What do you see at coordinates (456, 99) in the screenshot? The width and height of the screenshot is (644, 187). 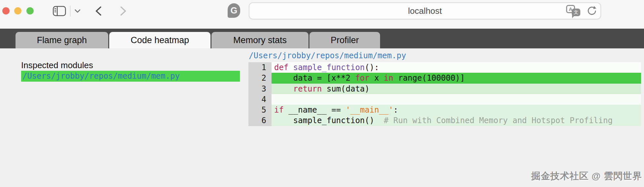 I see `code-line-text` at bounding box center [456, 99].